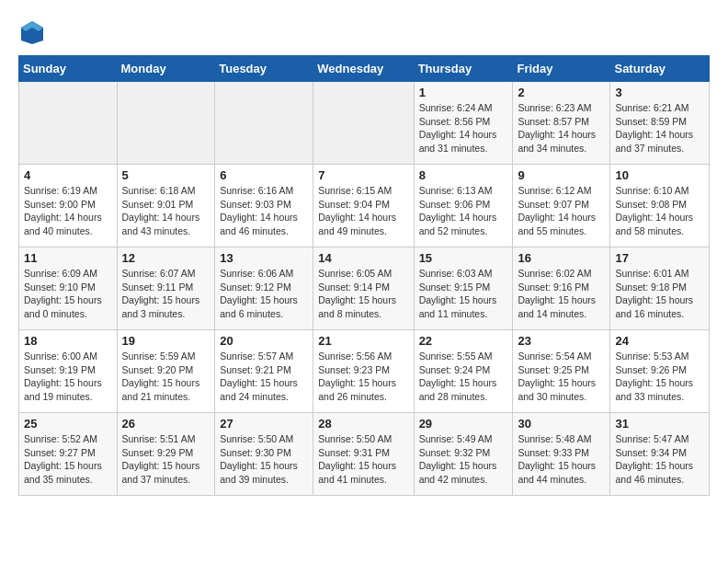 The image size is (728, 563). Describe the element at coordinates (364, 69) in the screenshot. I see `header-wednesday: Wednesday` at that location.